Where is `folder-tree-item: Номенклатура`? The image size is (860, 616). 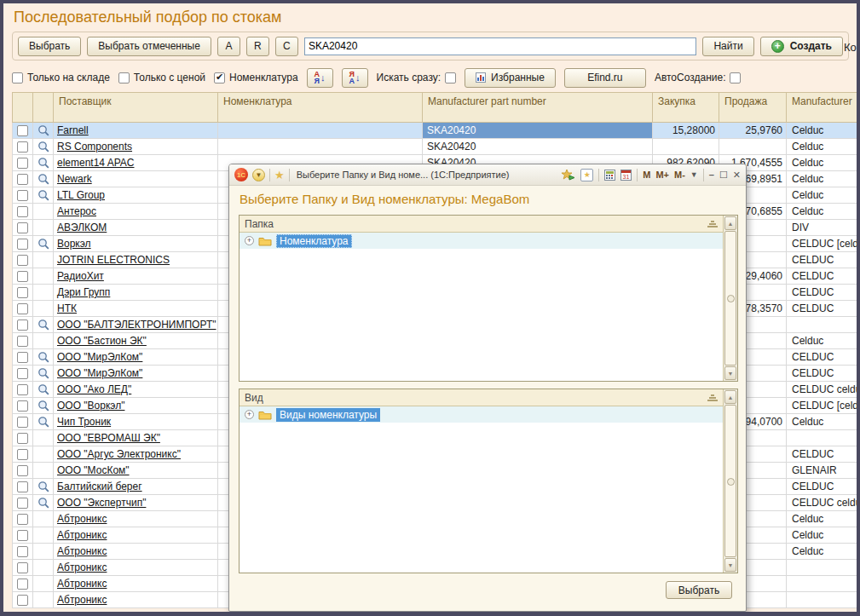 folder-tree-item: Номенклатура is located at coordinates (314, 241).